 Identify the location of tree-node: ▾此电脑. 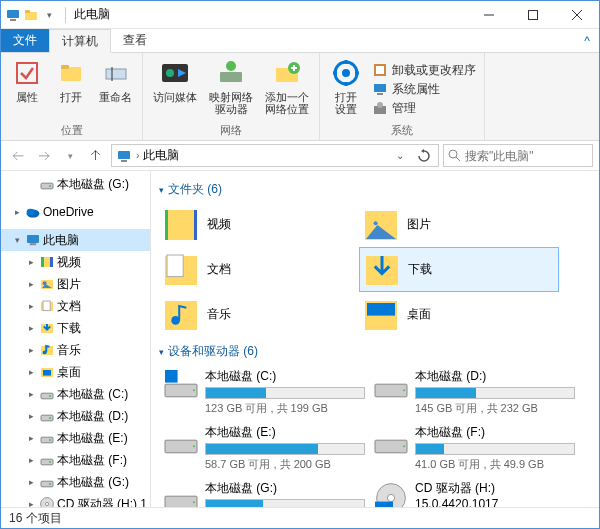
(76, 240).